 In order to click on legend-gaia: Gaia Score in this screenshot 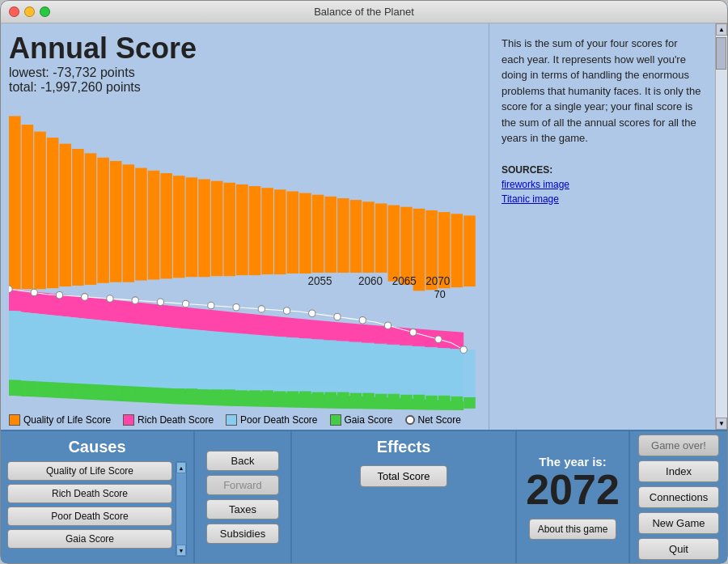, I will do `click(362, 420)`.